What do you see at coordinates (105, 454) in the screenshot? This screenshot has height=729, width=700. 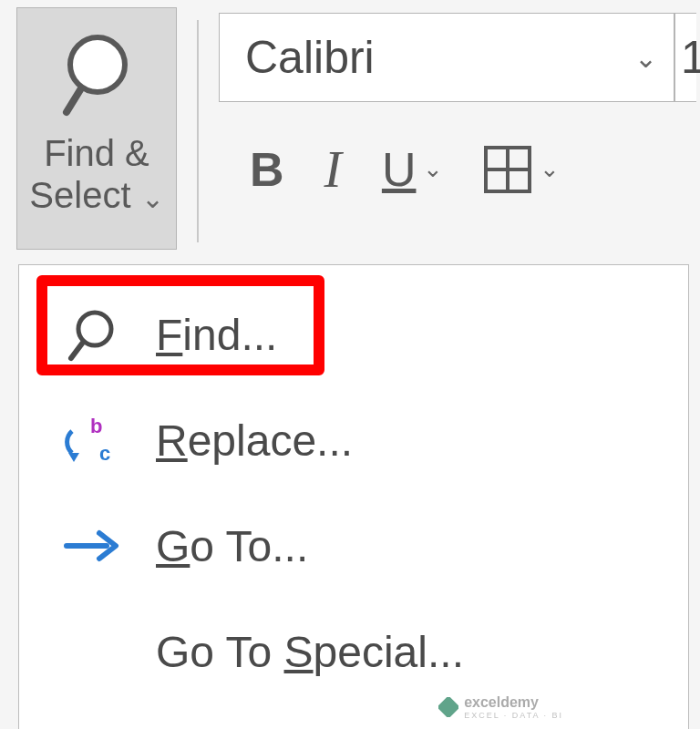 I see `svg-text: c` at bounding box center [105, 454].